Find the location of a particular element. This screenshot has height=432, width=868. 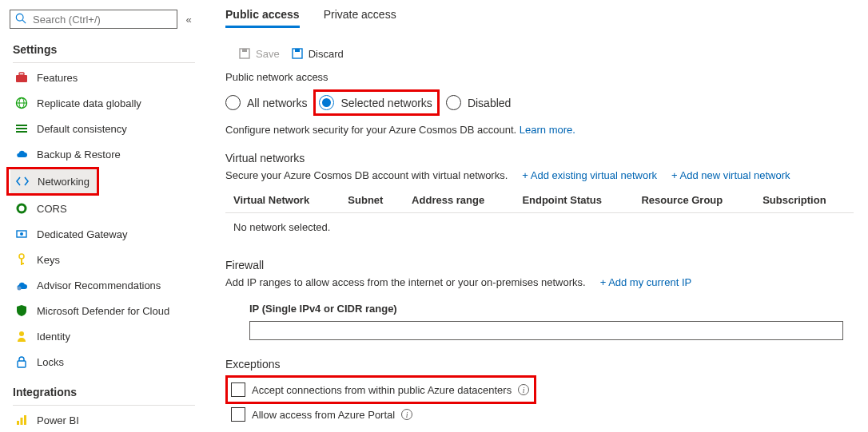

section-title-settings: Settings is located at coordinates (109, 50).